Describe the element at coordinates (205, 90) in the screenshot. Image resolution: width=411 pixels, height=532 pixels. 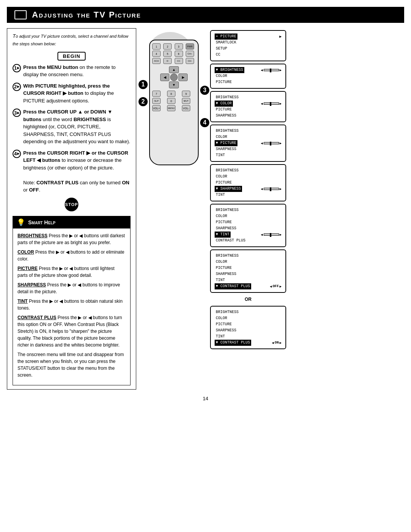
I see `callout-3: 3` at that location.